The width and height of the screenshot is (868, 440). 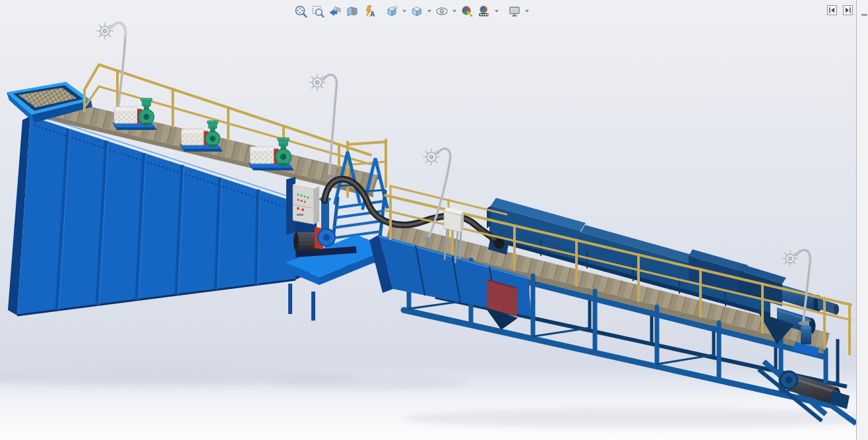 What do you see at coordinates (372, 15) in the screenshot?
I see `svg-text: A` at bounding box center [372, 15].